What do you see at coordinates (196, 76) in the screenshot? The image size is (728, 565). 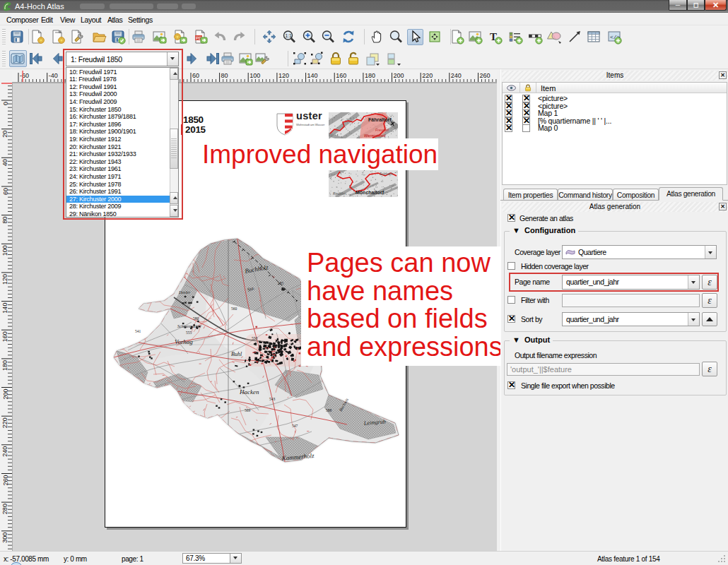 I see `svg-text: 60` at bounding box center [196, 76].